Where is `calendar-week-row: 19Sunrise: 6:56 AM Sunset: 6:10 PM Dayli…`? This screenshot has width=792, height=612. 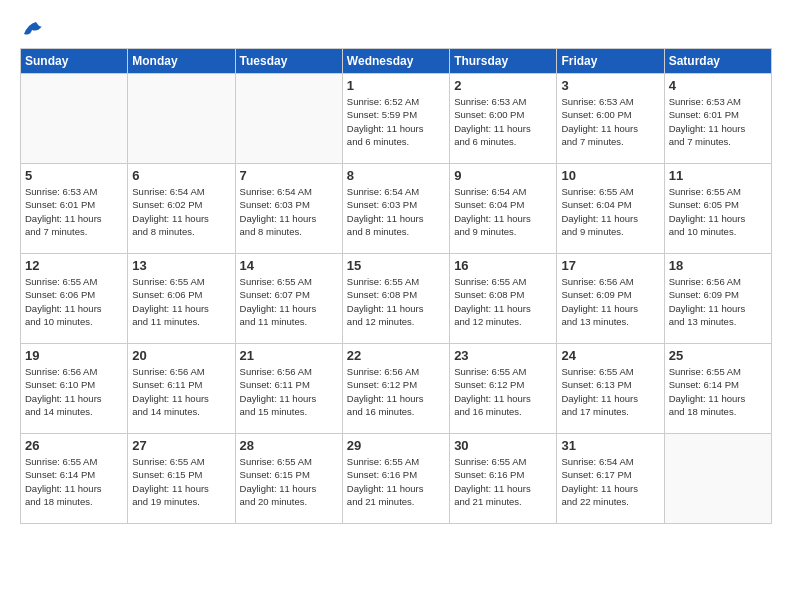
calendar-week-row: 19Sunrise: 6:56 AM Sunset: 6:10 PM Dayli… is located at coordinates (396, 389).